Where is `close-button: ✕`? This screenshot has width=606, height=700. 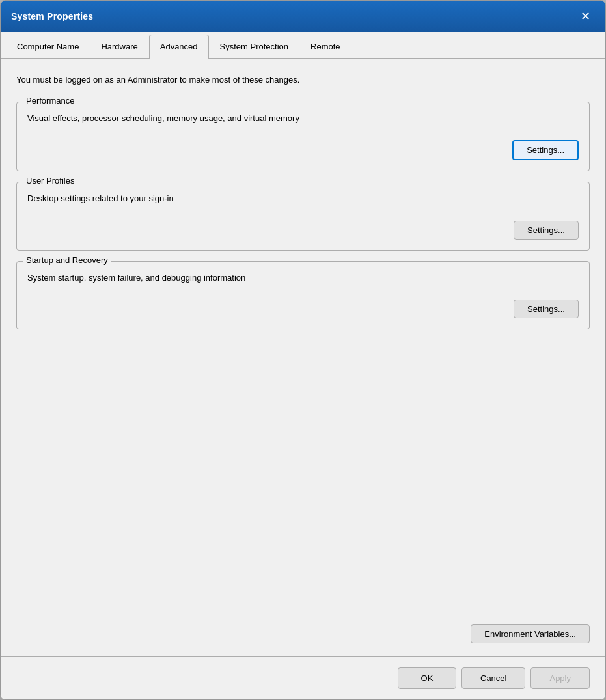
close-button: ✕ is located at coordinates (585, 16).